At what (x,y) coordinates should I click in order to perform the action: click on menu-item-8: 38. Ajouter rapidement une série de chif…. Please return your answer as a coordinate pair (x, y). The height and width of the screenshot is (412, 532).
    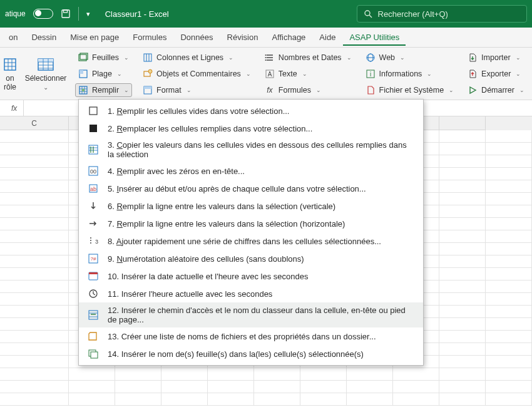
    Looking at the image, I should click on (251, 241).